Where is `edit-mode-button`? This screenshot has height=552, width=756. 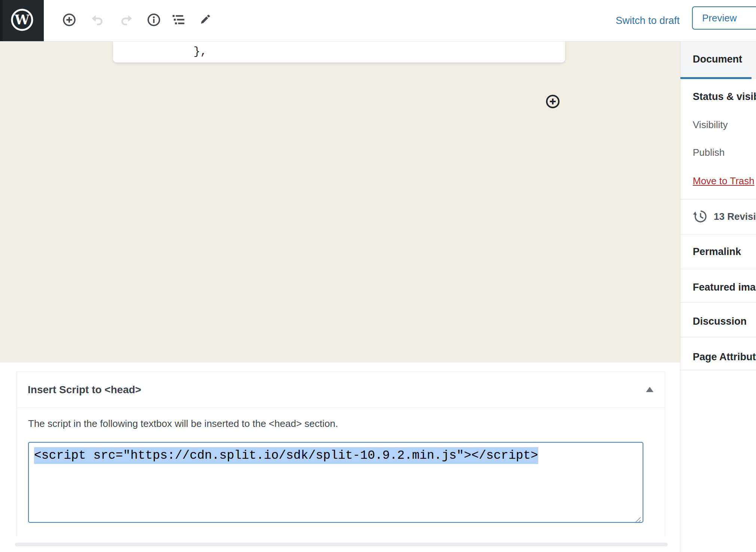
edit-mode-button is located at coordinates (205, 20).